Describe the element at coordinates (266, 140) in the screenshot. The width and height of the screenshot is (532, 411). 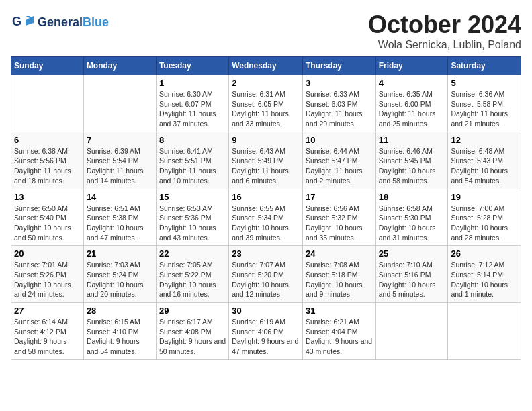
I see `day-number: 9` at that location.